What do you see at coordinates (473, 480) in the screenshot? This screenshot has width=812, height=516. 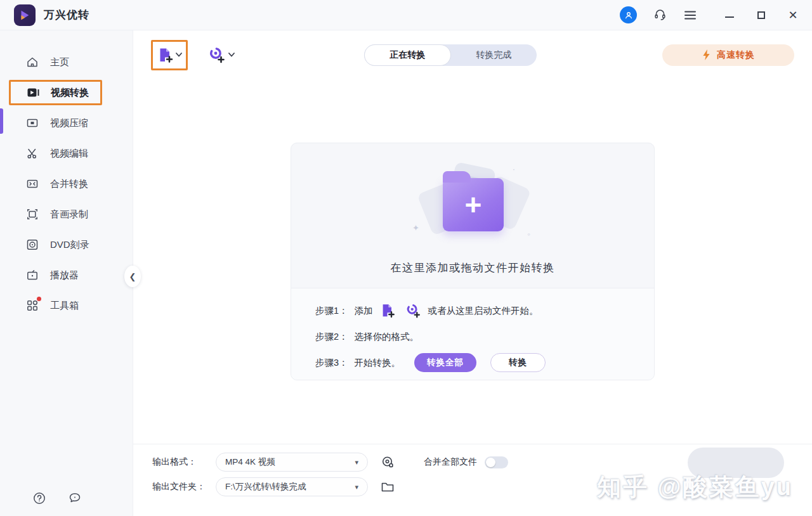 I see `output-settings-bar: 输出格式： MP4 4K 视频 ▾ 合并全部文件` at bounding box center [473, 480].